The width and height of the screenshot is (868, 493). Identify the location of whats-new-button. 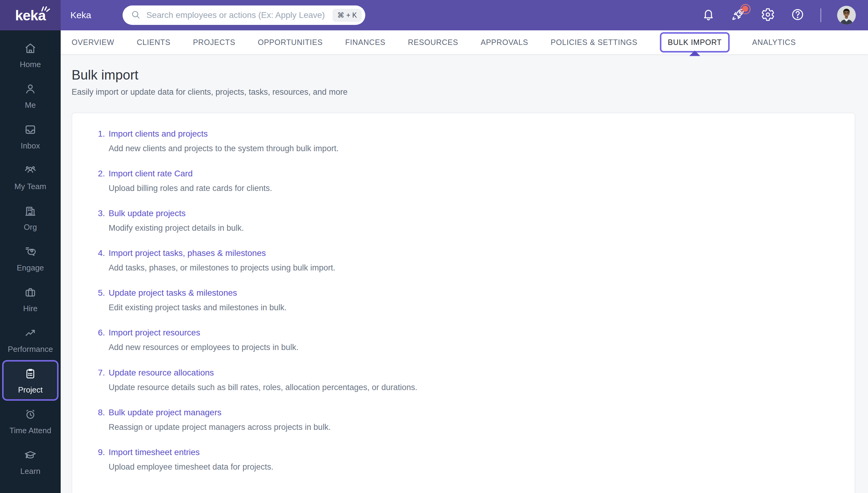
(738, 15).